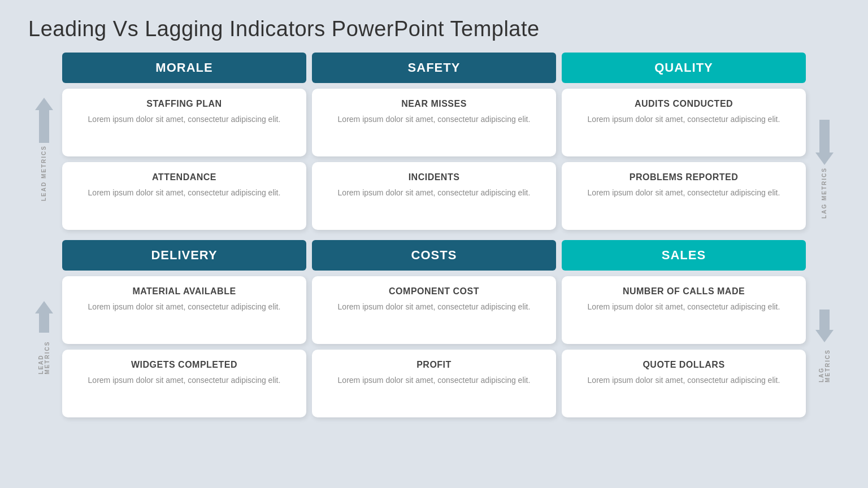  I want to click on card-number-of-calls: NUMBER OF CALLS MADE Lorem ipsum dolor s…, so click(684, 310).